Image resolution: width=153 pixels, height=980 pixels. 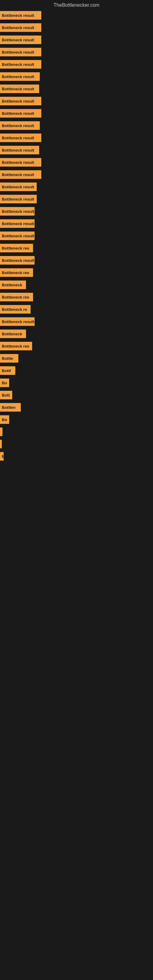 What do you see at coordinates (9, 358) in the screenshot?
I see `bottleneck-bar: Bottle` at bounding box center [9, 358].